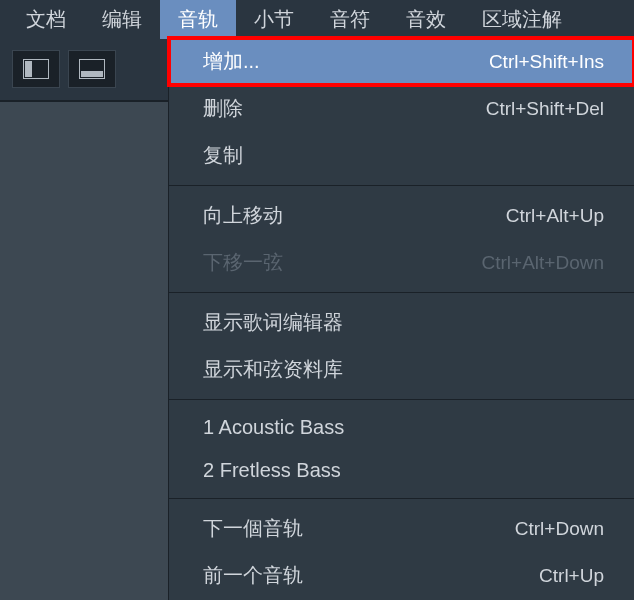  I want to click on menu-document: 文档, so click(46, 20).